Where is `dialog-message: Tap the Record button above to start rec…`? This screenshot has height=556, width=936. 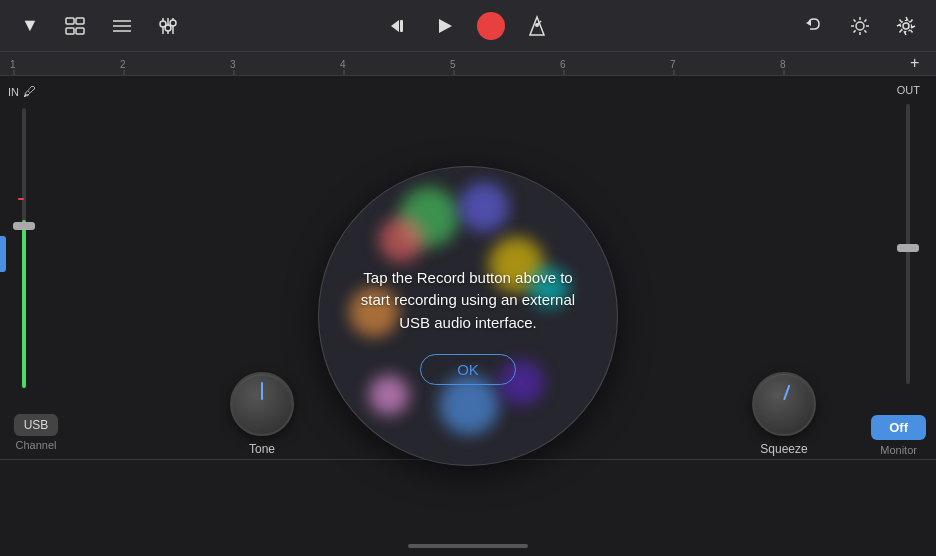 dialog-message: Tap the Record button above to start rec… is located at coordinates (468, 301).